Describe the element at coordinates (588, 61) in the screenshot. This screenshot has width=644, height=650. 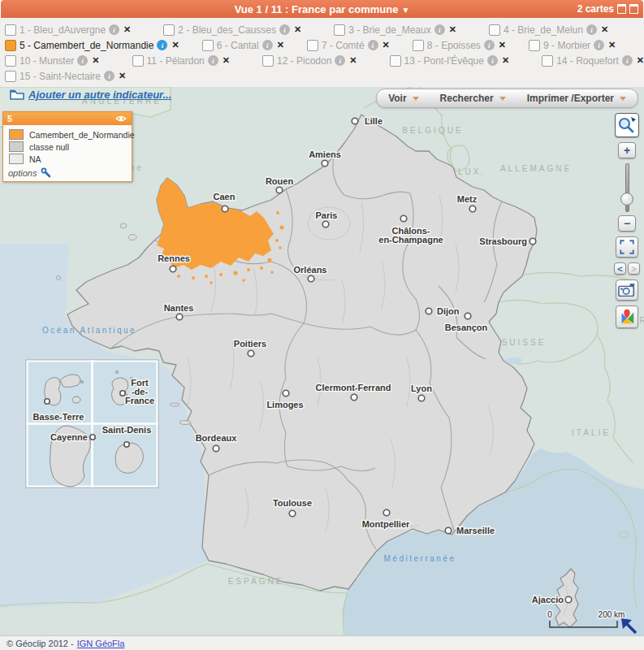
I see `indicator-label: 14 - Roquefort` at that location.